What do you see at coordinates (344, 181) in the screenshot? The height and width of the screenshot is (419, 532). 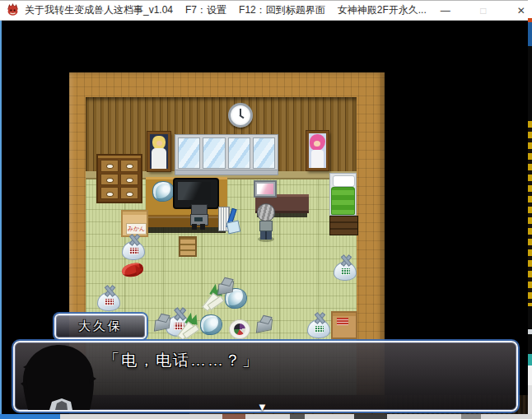 I see `bed-pillow` at bounding box center [344, 181].